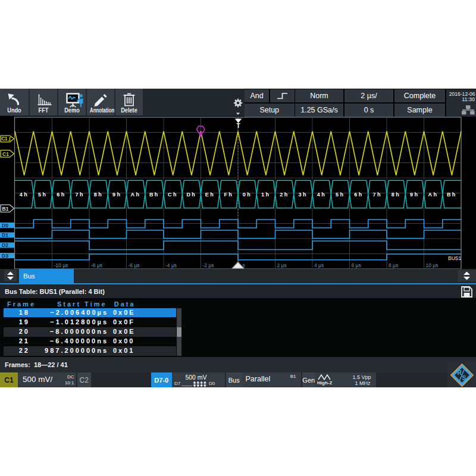 This screenshot has height=476, width=476. I want to click on svg-text: -4 µs, so click(171, 265).